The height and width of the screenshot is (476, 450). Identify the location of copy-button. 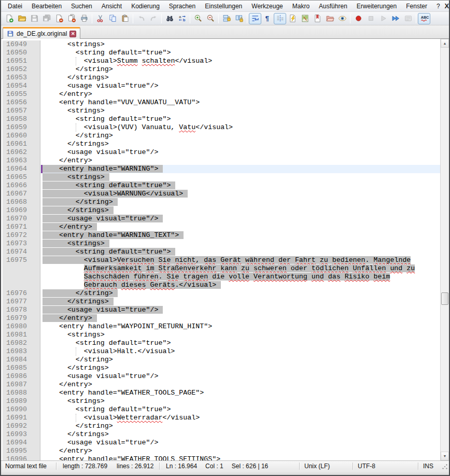
(112, 19).